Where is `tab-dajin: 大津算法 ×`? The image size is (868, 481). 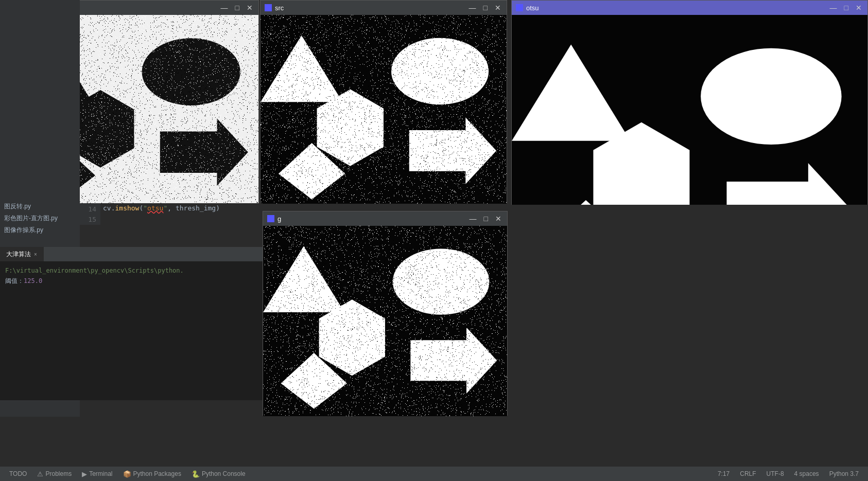 tab-dajin: 大津算法 × is located at coordinates (22, 254).